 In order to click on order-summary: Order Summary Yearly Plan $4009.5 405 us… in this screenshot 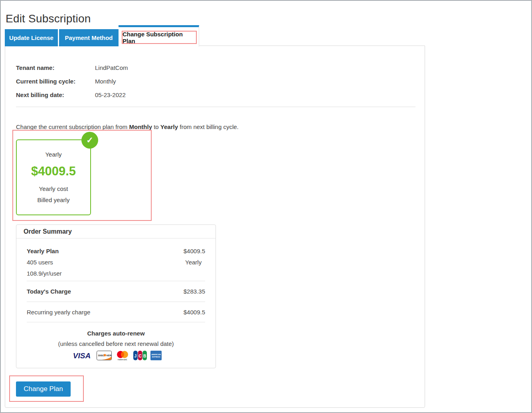, I will do `click(116, 296)`.